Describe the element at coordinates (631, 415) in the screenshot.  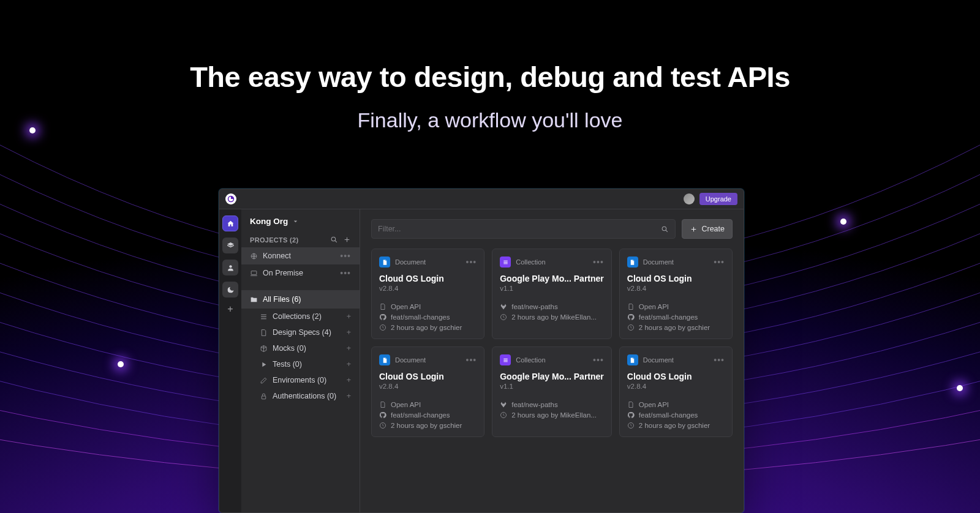
I see `github-icon` at that location.